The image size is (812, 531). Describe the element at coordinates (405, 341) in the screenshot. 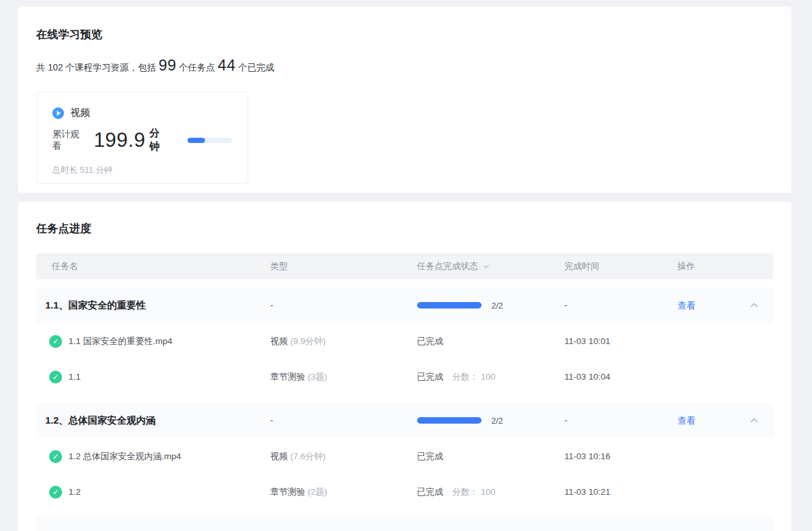

I see `table-row: ✓ 1.1 国家安全的重要性.mp4 视频(9.9分钟) 已完成 11-03 1…` at that location.